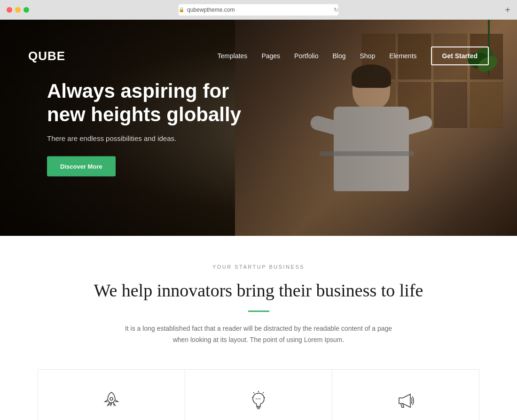 The width and height of the screenshot is (517, 420). Describe the element at coordinates (258, 10) in the screenshot. I see `browser-chrome: 🔒 qubewptheme.com ↻ +` at that location.